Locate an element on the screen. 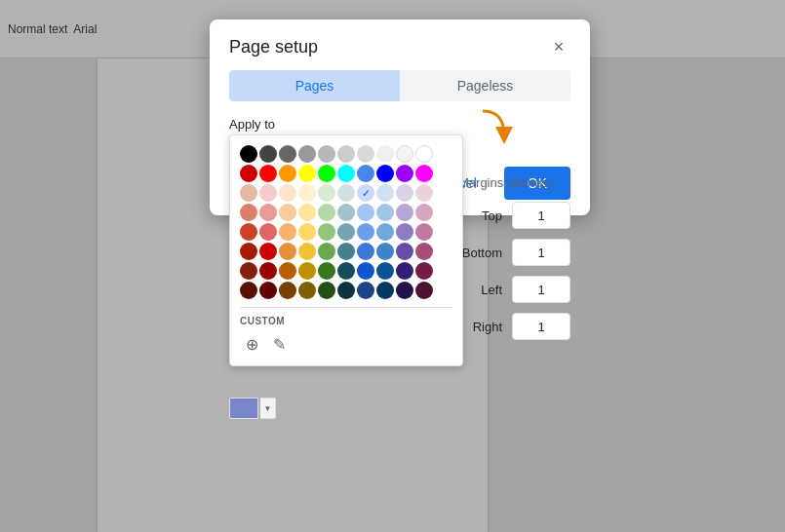 The height and width of the screenshot is (532, 785). apply-to-label: Apply to is located at coordinates (400, 125).